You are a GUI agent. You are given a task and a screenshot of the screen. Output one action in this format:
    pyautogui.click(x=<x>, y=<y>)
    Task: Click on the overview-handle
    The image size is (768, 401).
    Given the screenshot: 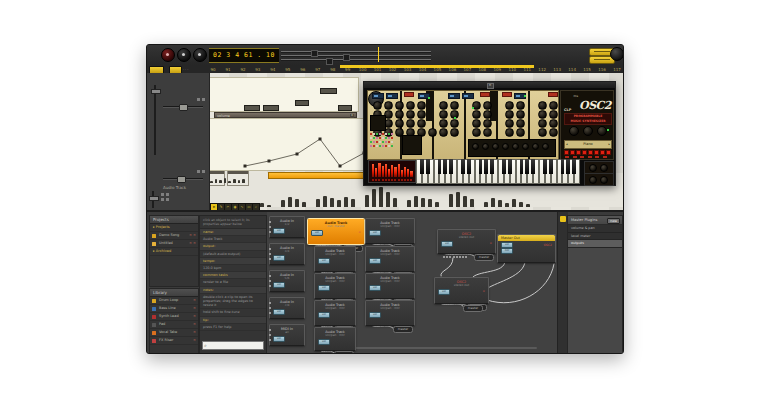 What is the action you would take?
    pyautogui.click(x=330, y=62)
    